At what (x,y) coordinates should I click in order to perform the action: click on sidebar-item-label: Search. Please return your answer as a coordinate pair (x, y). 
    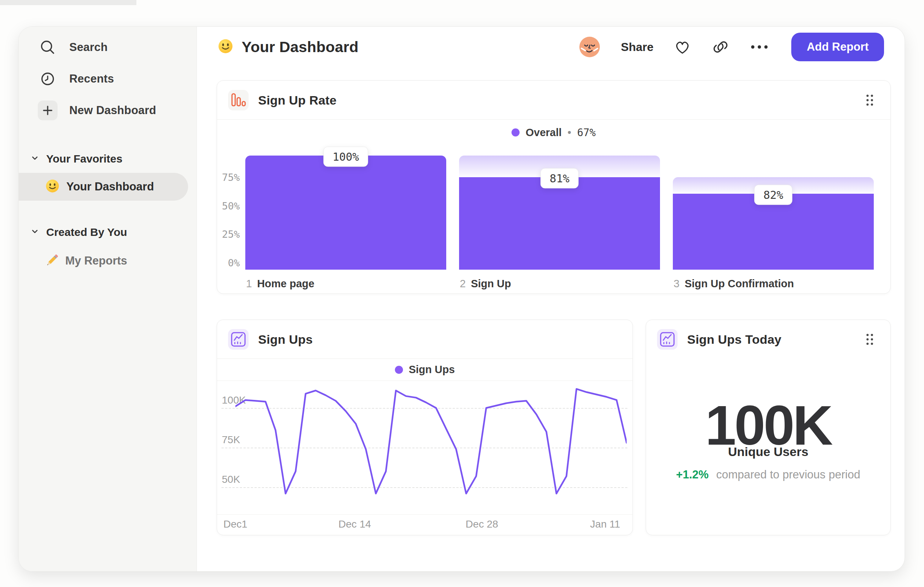
    Looking at the image, I should click on (89, 47).